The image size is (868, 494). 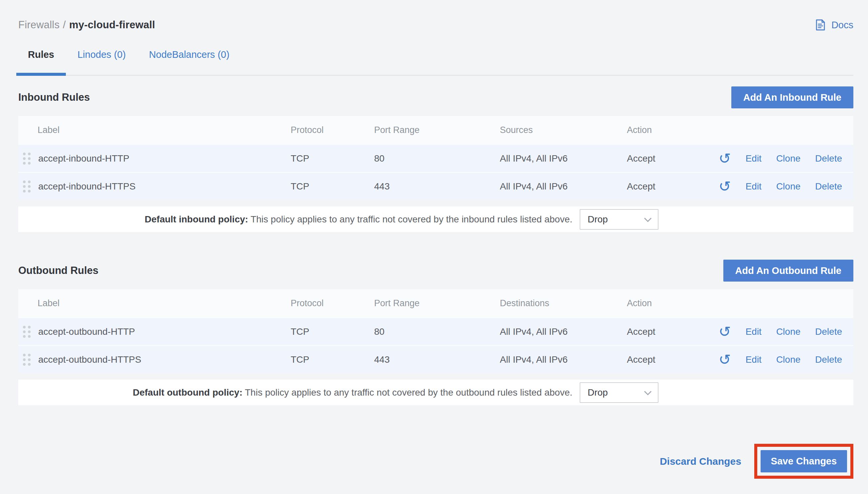 I want to click on default-inbound-policy-select: Drop, so click(x=619, y=219).